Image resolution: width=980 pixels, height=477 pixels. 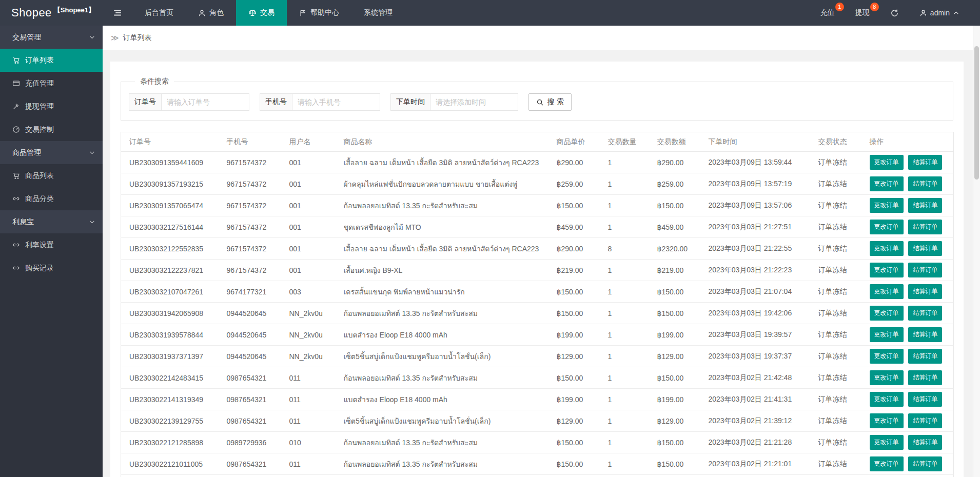 I want to click on recharge-button: 充值 1, so click(x=828, y=13).